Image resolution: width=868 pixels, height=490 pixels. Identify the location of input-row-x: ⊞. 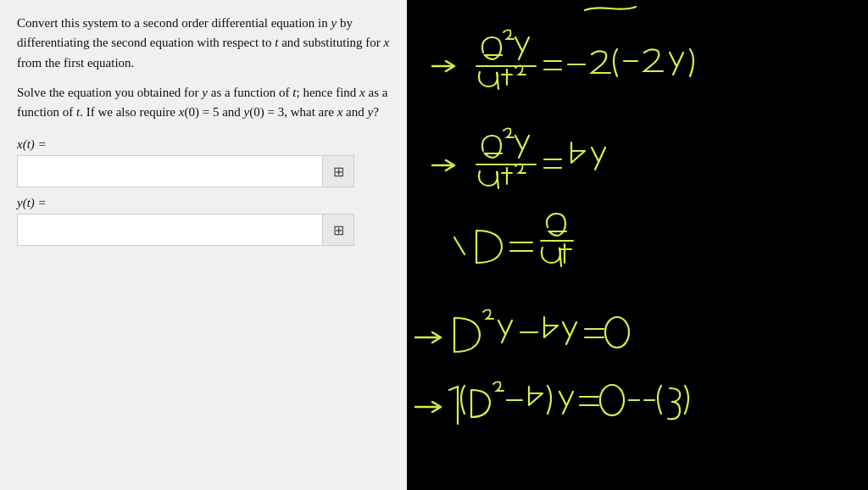
(203, 171).